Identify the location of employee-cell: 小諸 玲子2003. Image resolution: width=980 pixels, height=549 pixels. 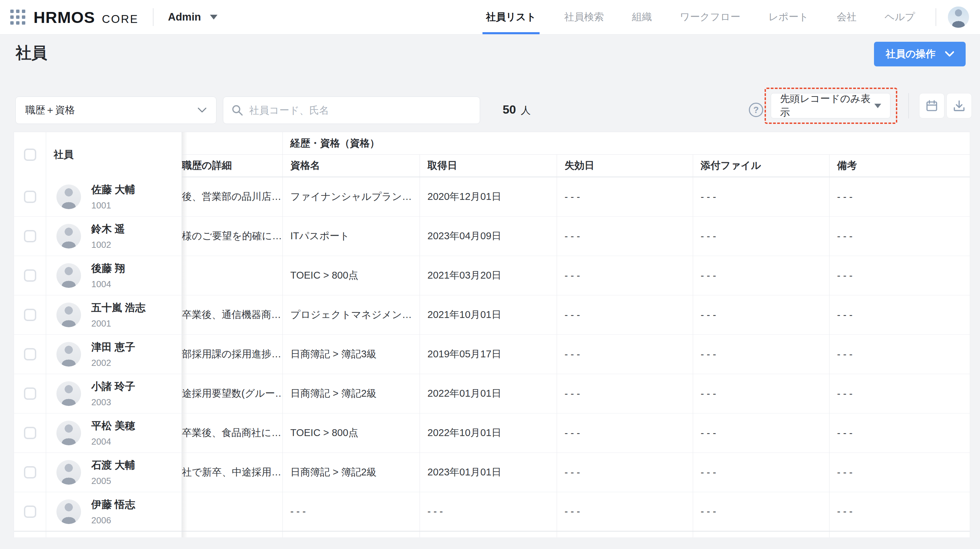
(113, 394).